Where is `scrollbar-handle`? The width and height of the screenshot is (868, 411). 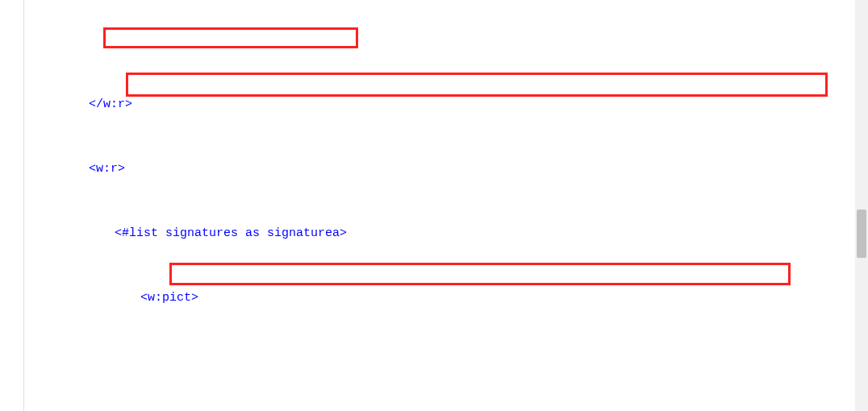
scrollbar-handle is located at coordinates (862, 234).